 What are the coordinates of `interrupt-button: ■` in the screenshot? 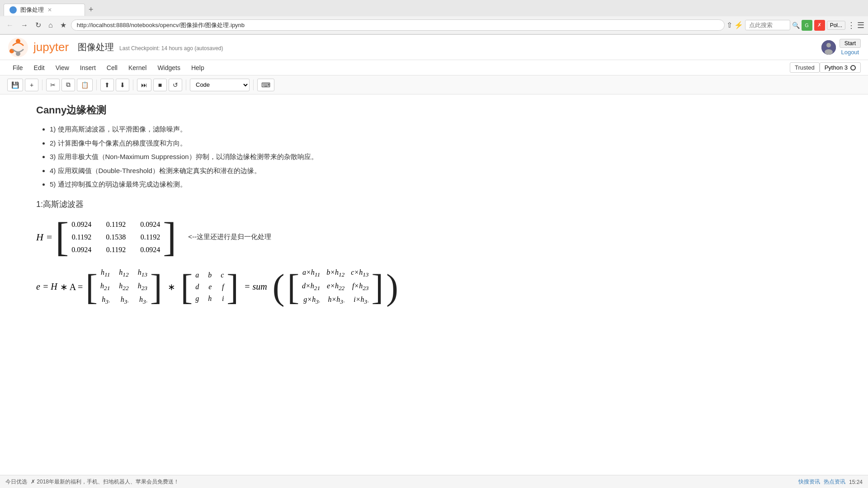 It's located at (160, 85).